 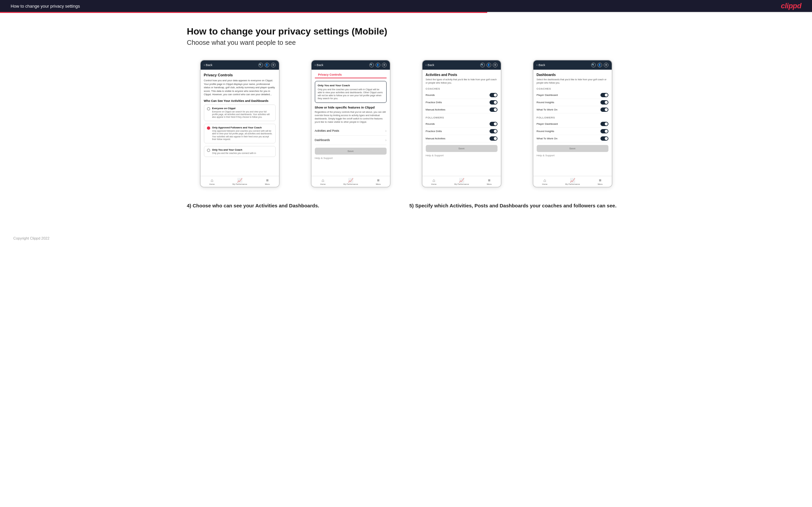 I want to click on phone2-icons: 🔍 👤 ⚙, so click(x=378, y=65).